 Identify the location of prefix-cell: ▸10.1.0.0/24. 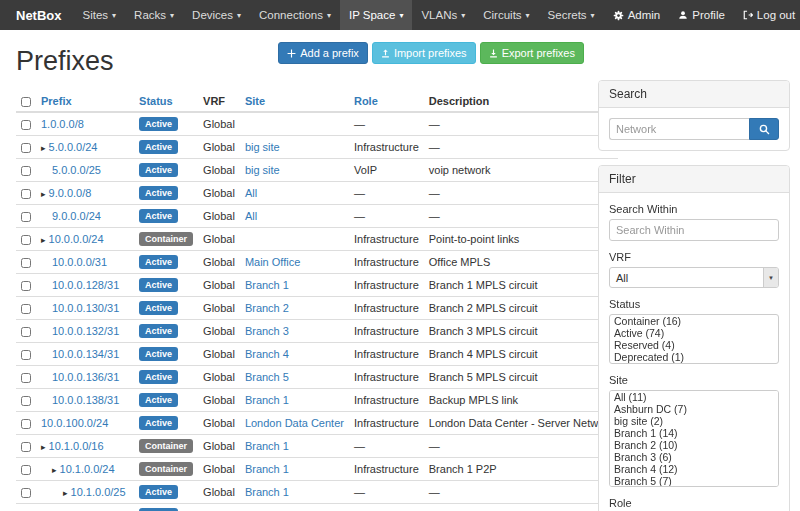
(85, 470).